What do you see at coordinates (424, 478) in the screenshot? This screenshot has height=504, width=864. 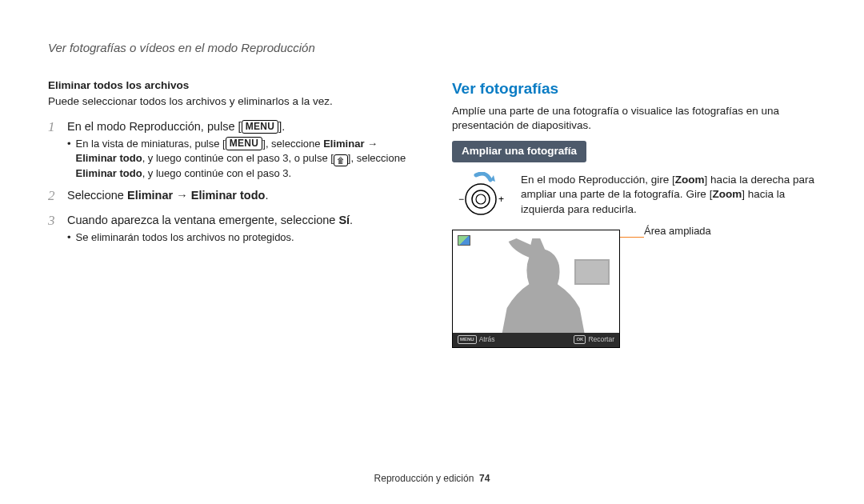 I see `footer-section: Reproducción y edición` at bounding box center [424, 478].